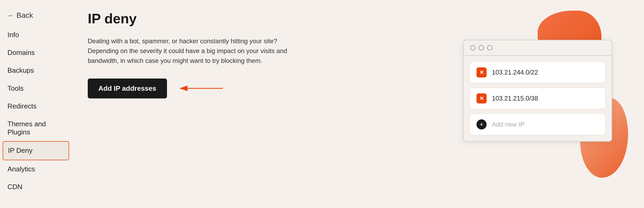 Image resolution: width=644 pixels, height=208 pixels. I want to click on sidebar-item-ip-deny: IP Deny, so click(36, 151).